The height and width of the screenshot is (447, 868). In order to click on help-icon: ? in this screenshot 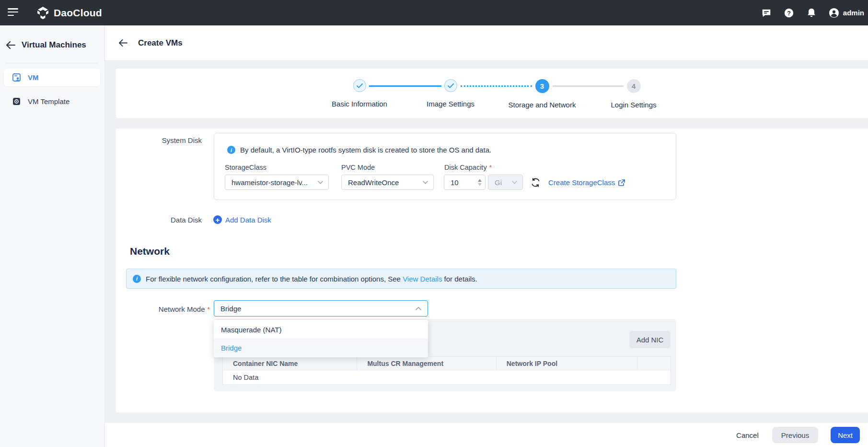, I will do `click(789, 13)`.